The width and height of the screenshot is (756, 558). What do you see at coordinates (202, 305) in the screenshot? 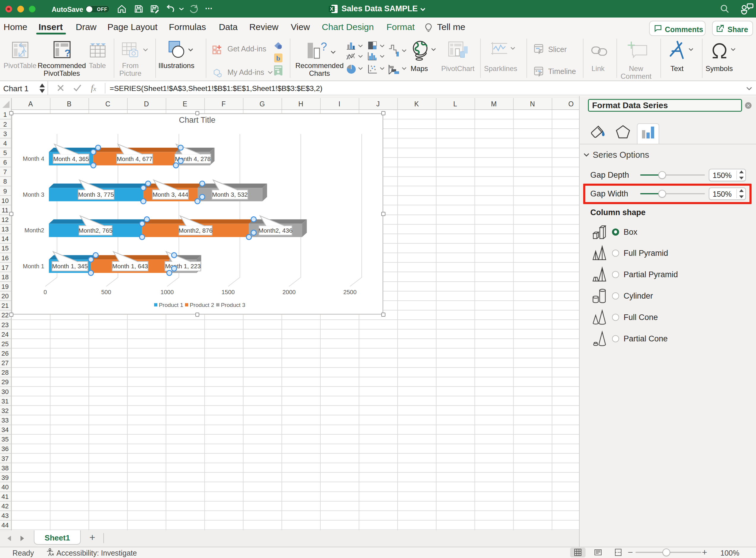
I see `svg-text: Product 2` at bounding box center [202, 305].